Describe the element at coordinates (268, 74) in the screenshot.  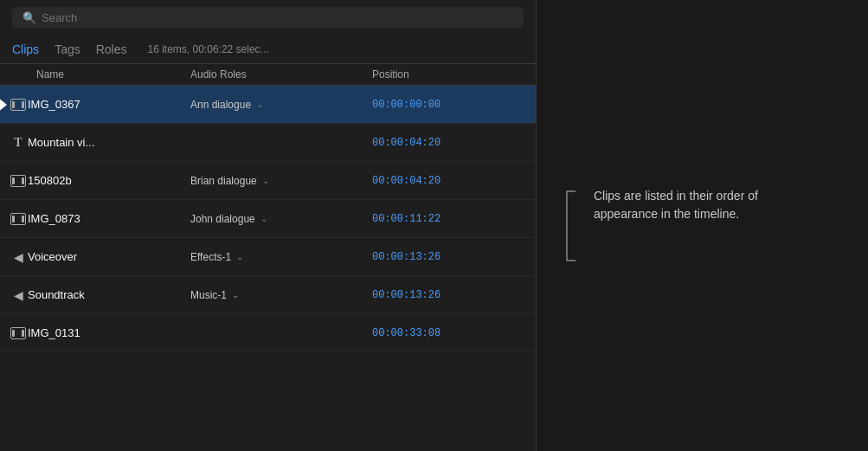
I see `table-header: Name Audio Roles Position` at that location.